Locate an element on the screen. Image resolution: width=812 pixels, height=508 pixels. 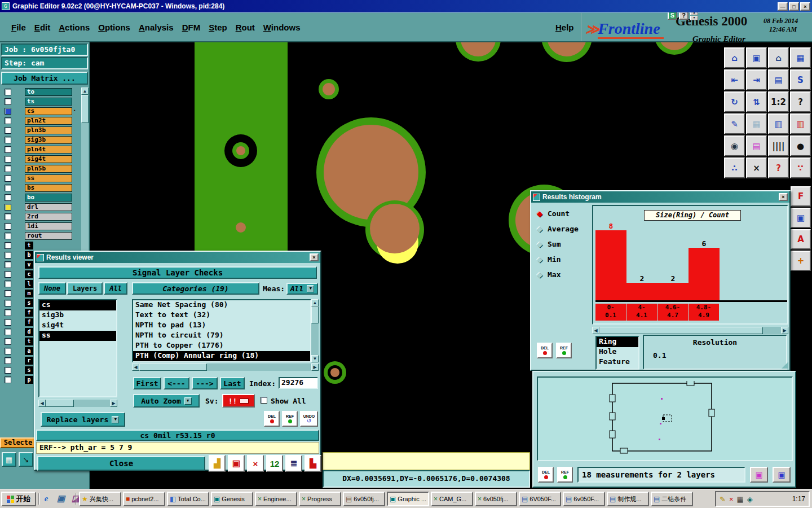
viewer-tool-button: 12 is located at coordinates (275, 463).